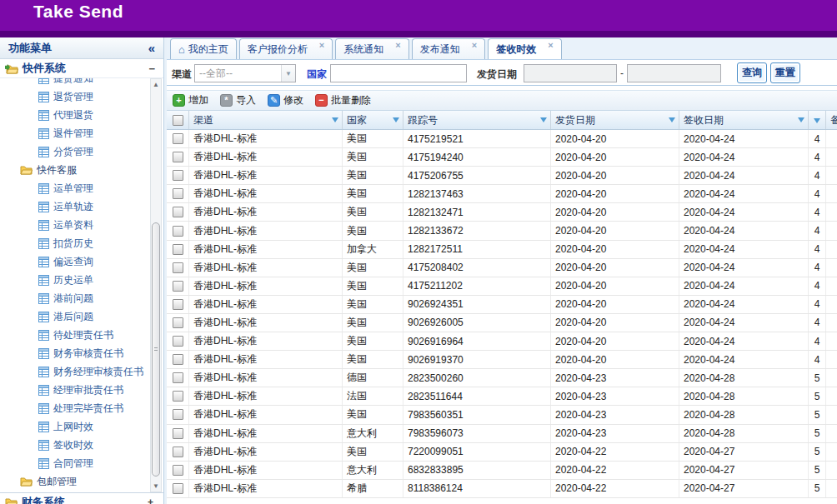 The width and height of the screenshot is (837, 504). Describe the element at coordinates (502, 176) in the screenshot. I see `table-row: 香港DHL-标准 美国 4175206755 2020-04-20 2020-0…` at that location.